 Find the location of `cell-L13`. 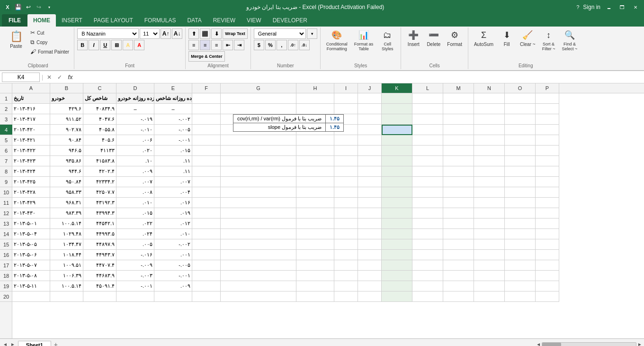

cell-L13 is located at coordinates (428, 224).